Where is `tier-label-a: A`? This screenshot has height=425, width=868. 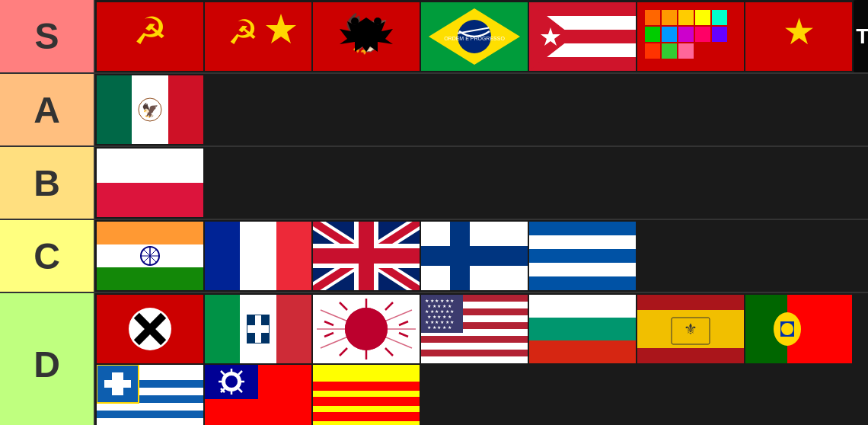
tier-label-a: A is located at coordinates (47, 110).